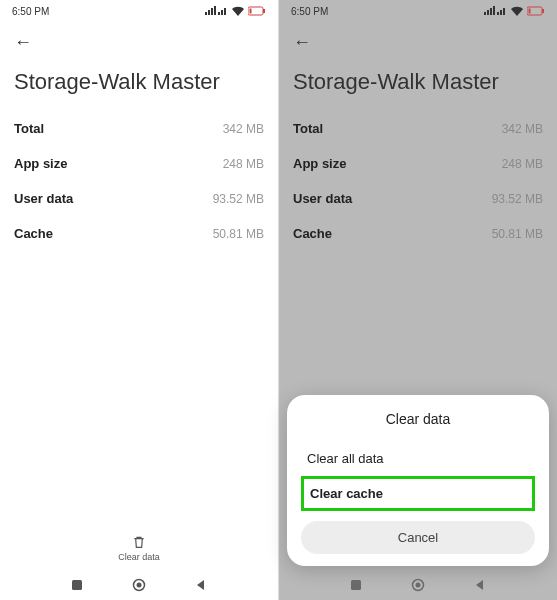  What do you see at coordinates (418, 458) in the screenshot?
I see `modal-option-clear-all: Clear all data` at bounding box center [418, 458].